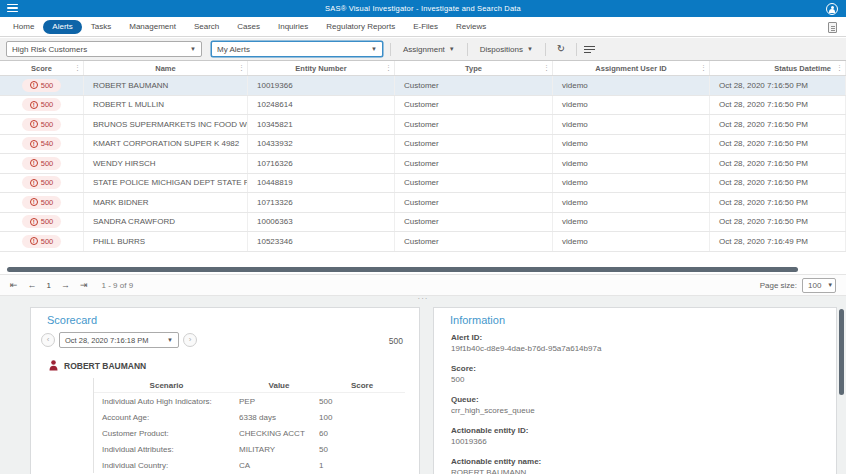 This screenshot has height=474, width=846. What do you see at coordinates (632, 68) in the screenshot?
I see `column-header-assignment-user-id: Assignment User ID⋮` at bounding box center [632, 68].